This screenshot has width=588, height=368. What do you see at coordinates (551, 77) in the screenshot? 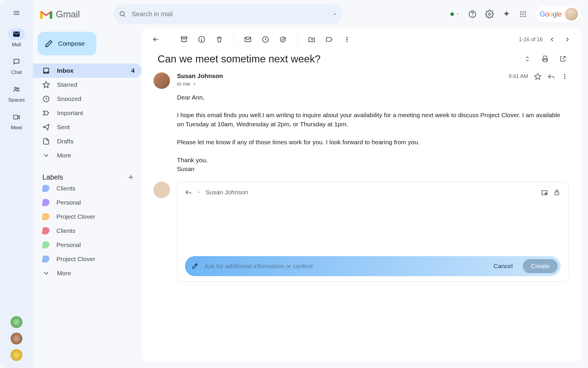
I see `reply-button` at bounding box center [551, 77].